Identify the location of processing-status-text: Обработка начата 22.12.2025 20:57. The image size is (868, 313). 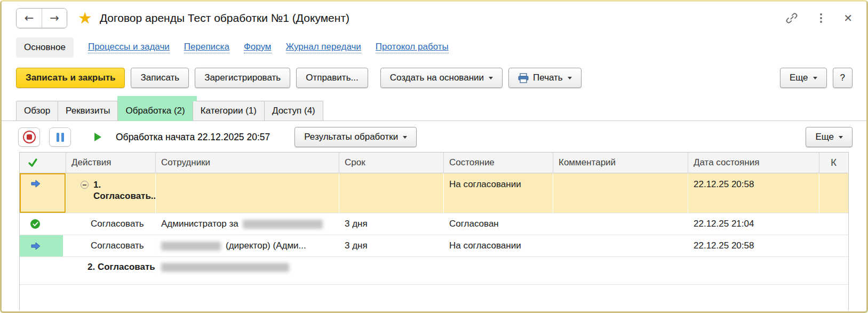
(193, 138).